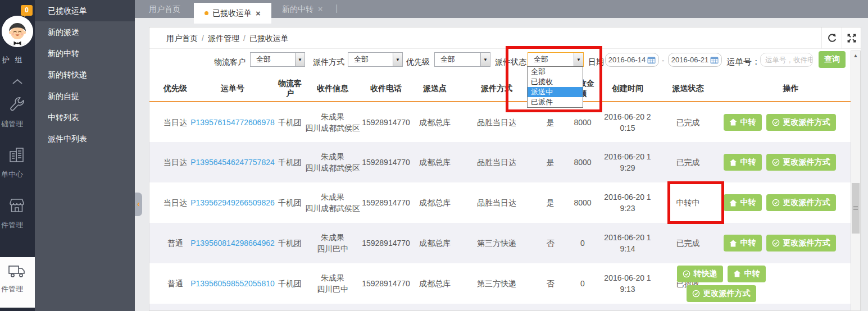 Image resolution: width=868 pixels, height=311 pixels. What do you see at coordinates (85, 96) in the screenshot?
I see `sidebar-item-new-self-pickup: 新的自提` at bounding box center [85, 96].